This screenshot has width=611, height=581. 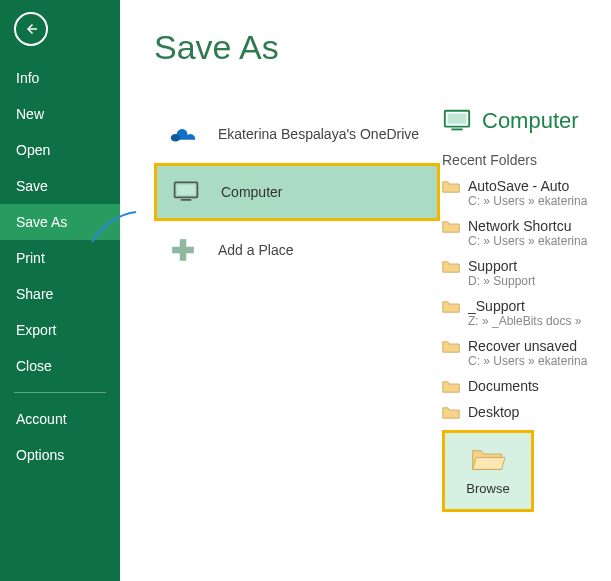 I want to click on back-arrow-icon, so click(x=31, y=29).